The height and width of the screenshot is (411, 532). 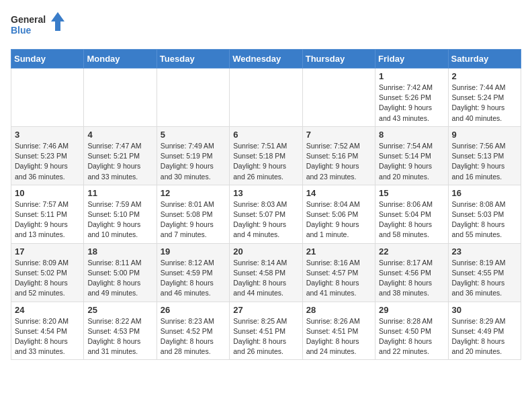 What do you see at coordinates (485, 337) in the screenshot?
I see `day-info: Sunrise: 8:29 AM Sunset: 4:49 PM Dayligh…` at bounding box center [485, 337].